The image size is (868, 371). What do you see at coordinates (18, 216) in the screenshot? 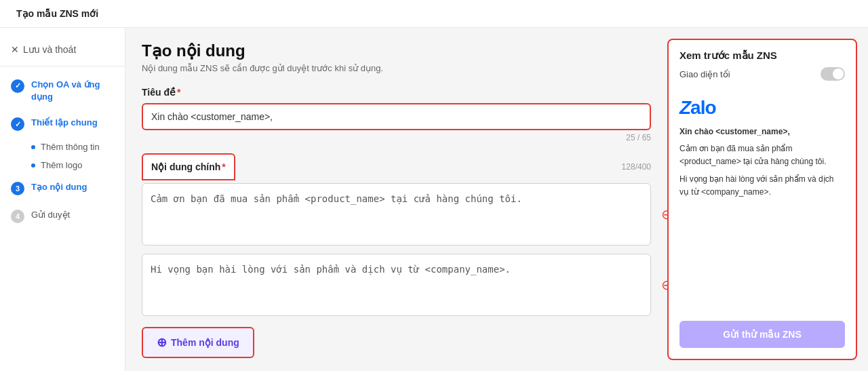
I see `step-number-gui-duyet: 4` at bounding box center [18, 216].